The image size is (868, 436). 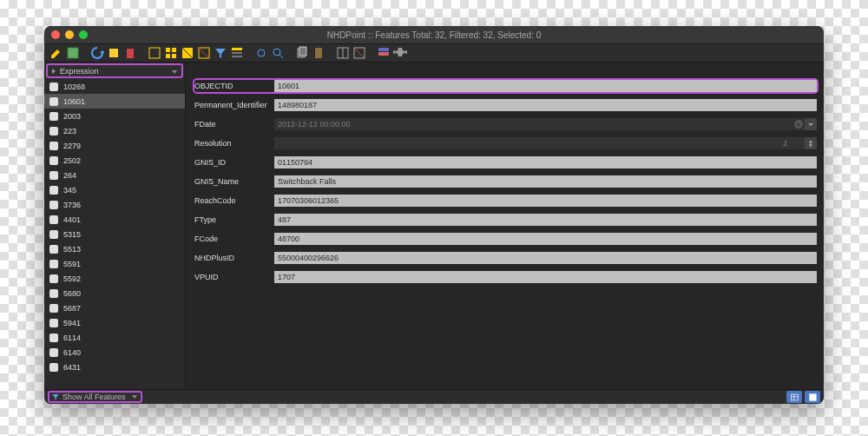 I want to click on value-resolution: 2, so click(x=540, y=143).